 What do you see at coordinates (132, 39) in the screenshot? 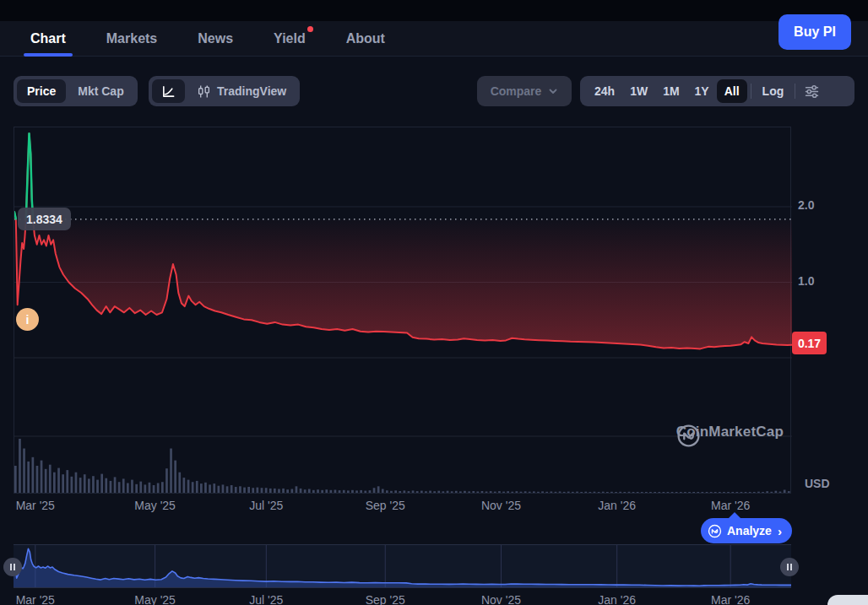
I see `tab-markets-label: Markets` at bounding box center [132, 39].